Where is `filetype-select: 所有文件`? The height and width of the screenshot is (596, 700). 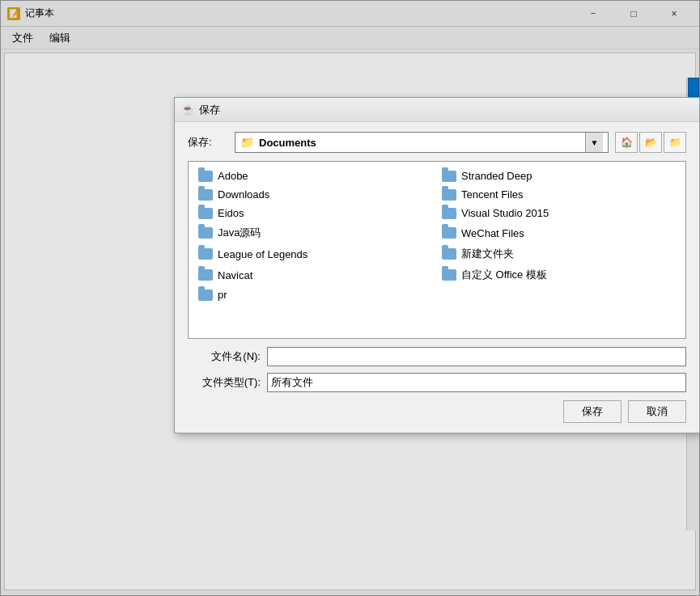
filetype-select: 所有文件 is located at coordinates (477, 383).